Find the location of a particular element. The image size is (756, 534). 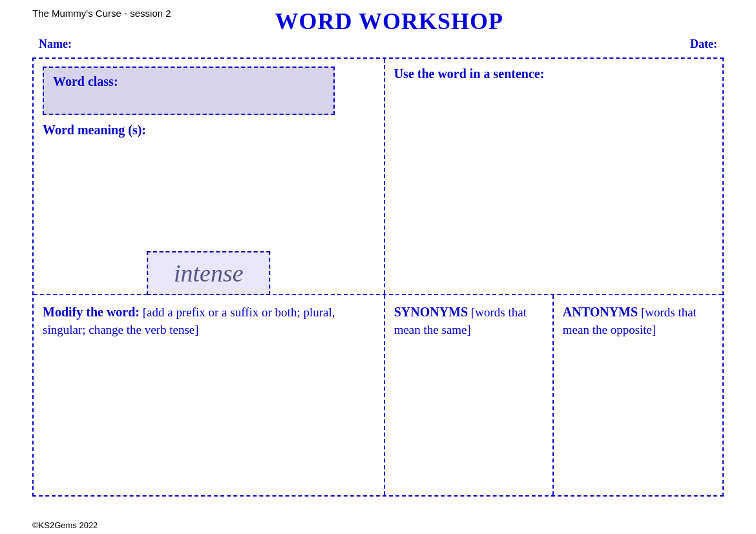

synonyms-bold: SYNONYMS is located at coordinates (431, 312).